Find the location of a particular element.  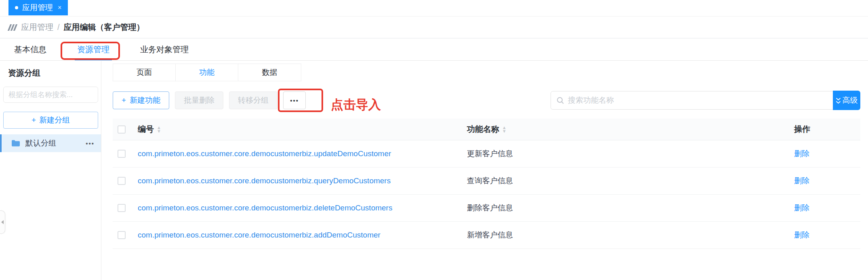

more-actions-button: ••• is located at coordinates (294, 100).